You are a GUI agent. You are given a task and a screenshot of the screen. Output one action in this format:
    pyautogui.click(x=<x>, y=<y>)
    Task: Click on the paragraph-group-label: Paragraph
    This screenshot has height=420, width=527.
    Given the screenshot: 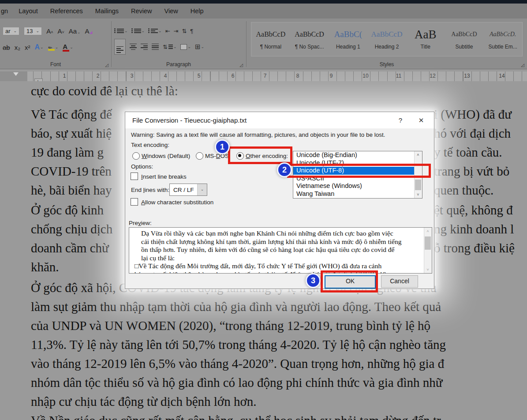 What is the action you would take?
    pyautogui.click(x=179, y=64)
    